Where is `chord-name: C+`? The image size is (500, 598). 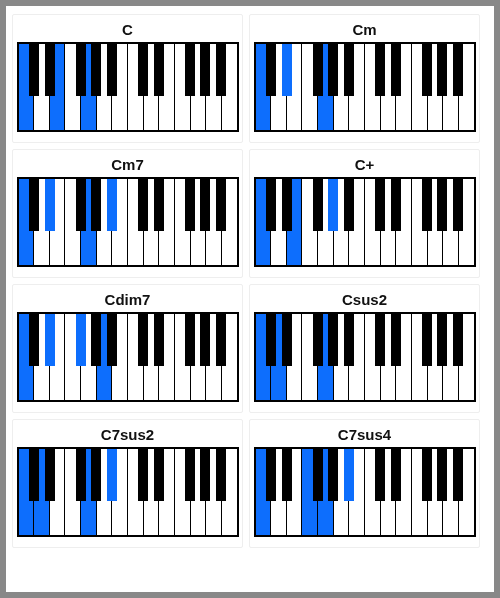 chord-name: C+ is located at coordinates (365, 164).